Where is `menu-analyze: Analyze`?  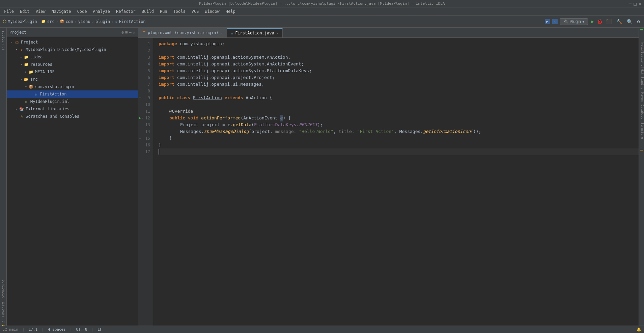 menu-analyze: Analyze is located at coordinates (101, 11).